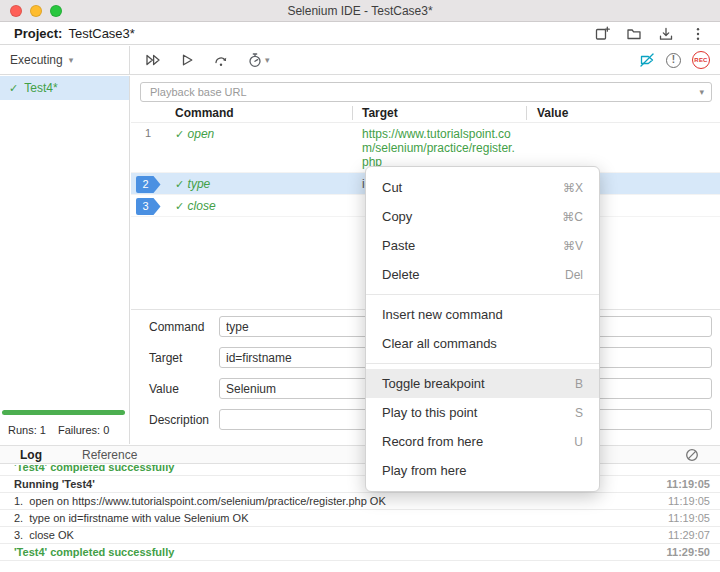  Describe the element at coordinates (84, 430) in the screenshot. I see `failures-count: Failures: 0` at that location.